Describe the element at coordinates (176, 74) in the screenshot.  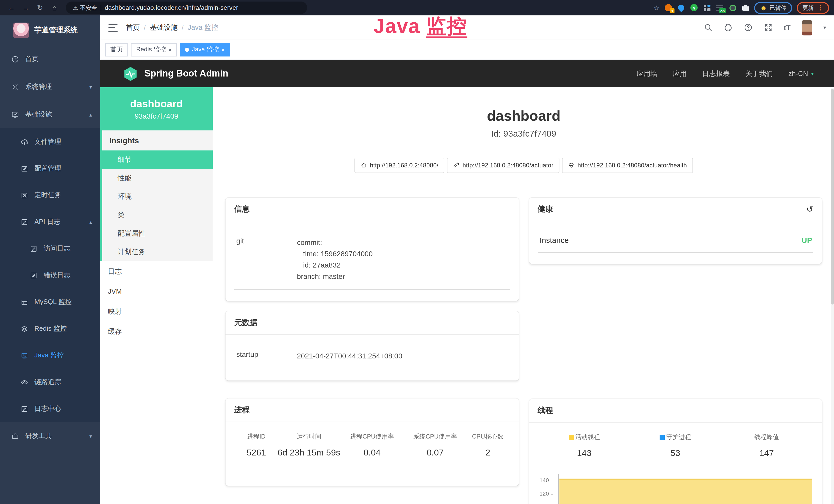
I see `sba-brand: Spring Boot Admin` at that location.